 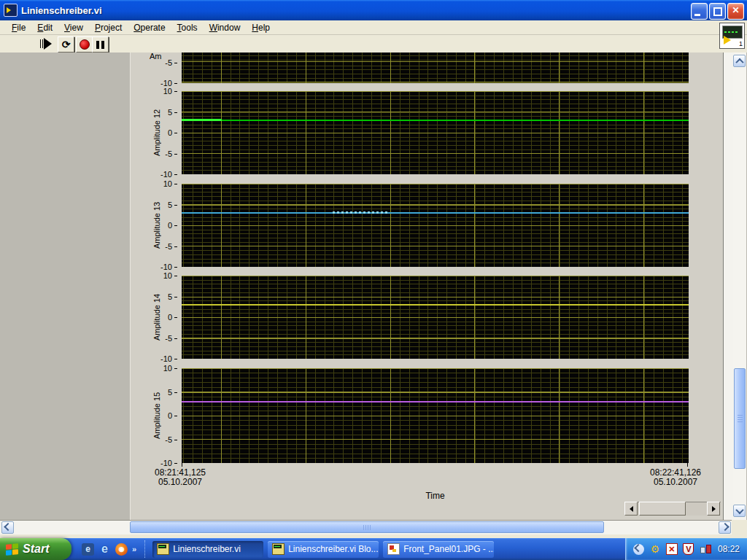 What do you see at coordinates (323, 550) in the screenshot?
I see `taskbar-button: Linienschreiber.vi Blo...` at bounding box center [323, 550].